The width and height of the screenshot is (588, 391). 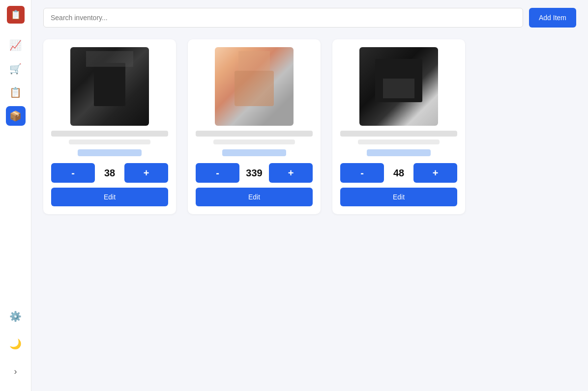 I want to click on quantity-row-2: - 339 +, so click(x=254, y=173).